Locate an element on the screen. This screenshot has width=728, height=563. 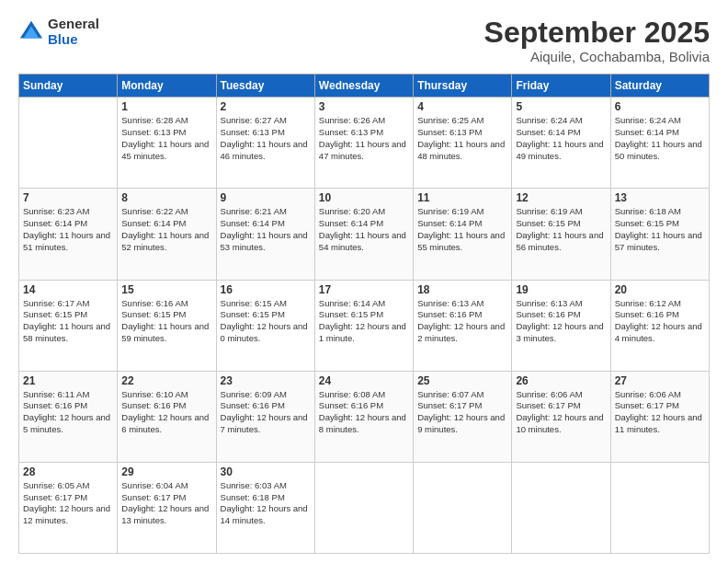
day-info: Sunrise: 6:19 AMSunset: 6:15 PMDaylight:… is located at coordinates (559, 228).